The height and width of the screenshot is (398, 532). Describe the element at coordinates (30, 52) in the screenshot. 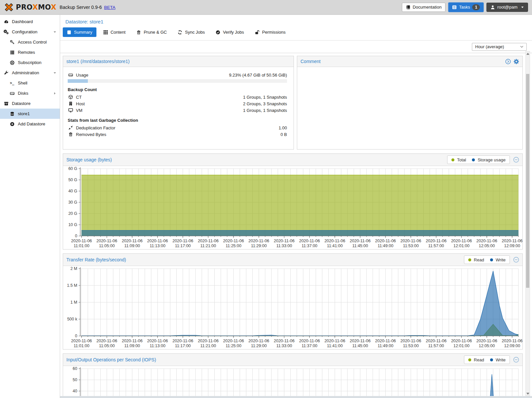

I see `sidebar-item-remotes: Remotes` at that location.